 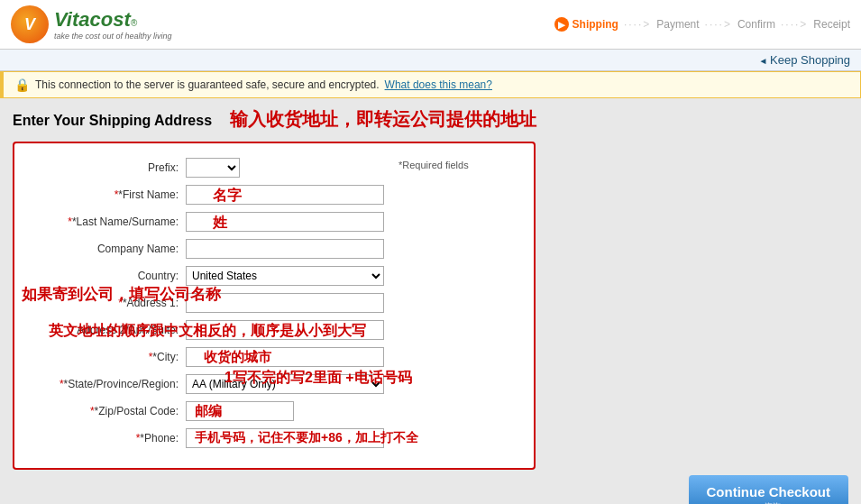 I want to click on form-row-phone: **Phone: 手机号码，记住不要加+86，加上打不全, so click(x=274, y=438).